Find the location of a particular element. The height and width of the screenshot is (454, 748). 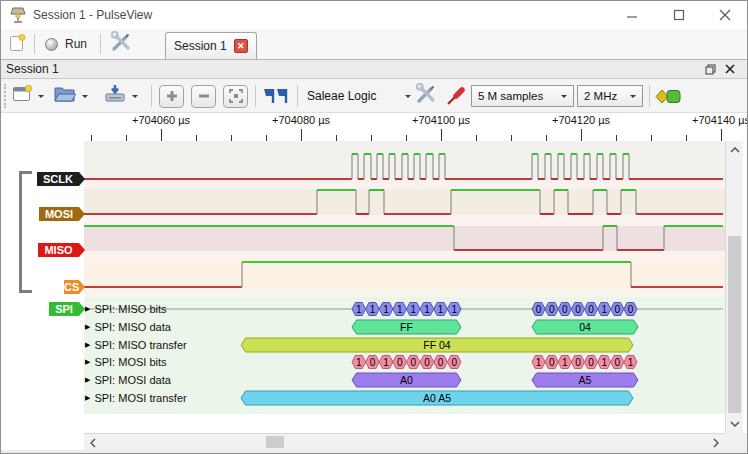

tab-session-1: Session 1 ✕ is located at coordinates (211, 46).